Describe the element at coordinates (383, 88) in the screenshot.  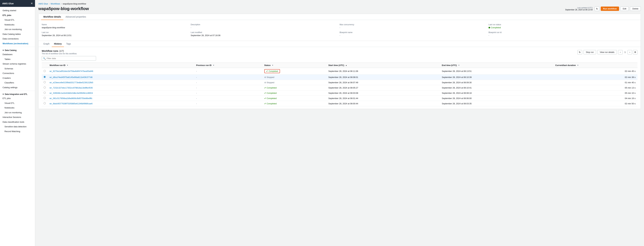
I see `start-time-cell: September 28, 2024 at 08:05:27` at that location.